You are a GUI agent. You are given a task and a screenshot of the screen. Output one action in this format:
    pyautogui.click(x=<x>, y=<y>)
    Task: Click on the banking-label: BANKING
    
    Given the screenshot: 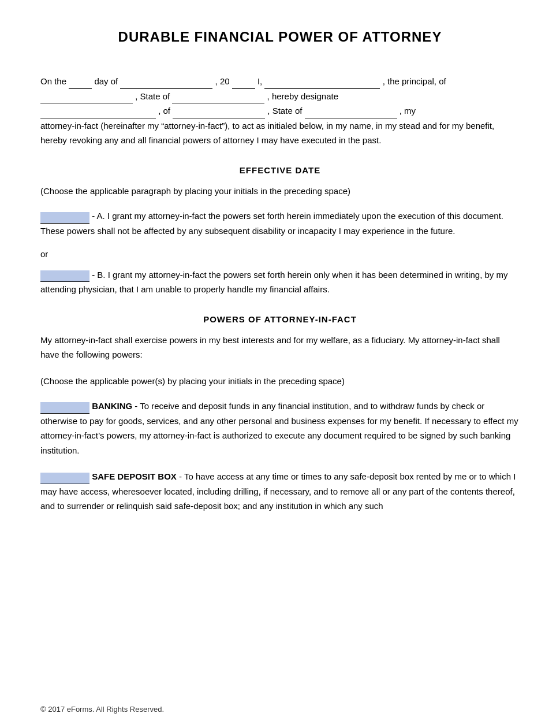 What is the action you would take?
    pyautogui.click(x=112, y=406)
    